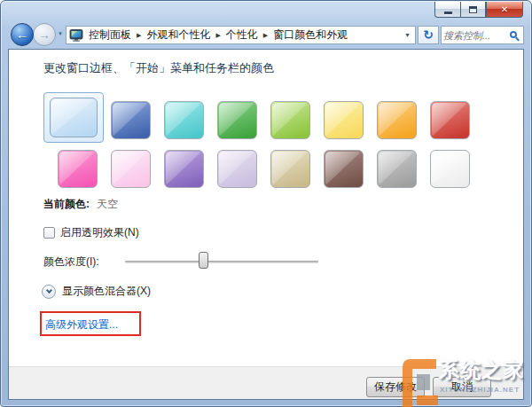 This screenshot has height=407, width=532. Describe the element at coordinates (131, 168) in the screenshot. I see `color-swatch-blush` at that location.